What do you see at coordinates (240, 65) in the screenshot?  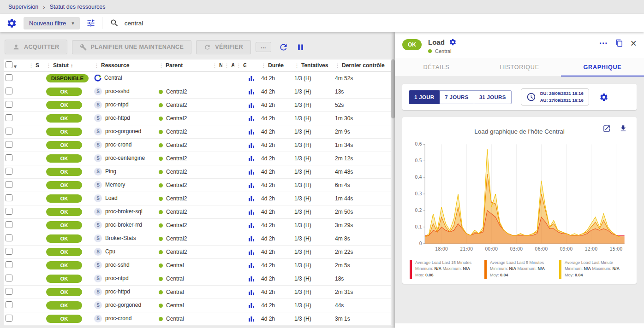 I see `column-header-g: ⋮G` at bounding box center [240, 65].